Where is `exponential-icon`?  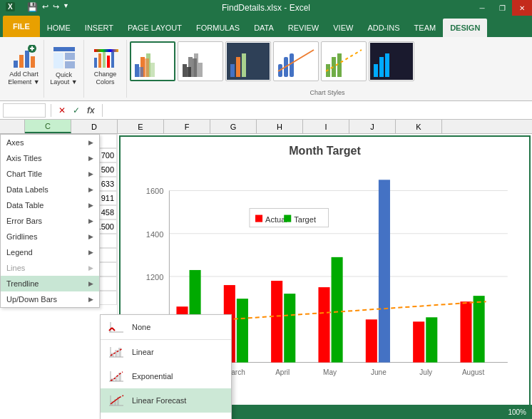
exponential-icon is located at coordinates (116, 376).